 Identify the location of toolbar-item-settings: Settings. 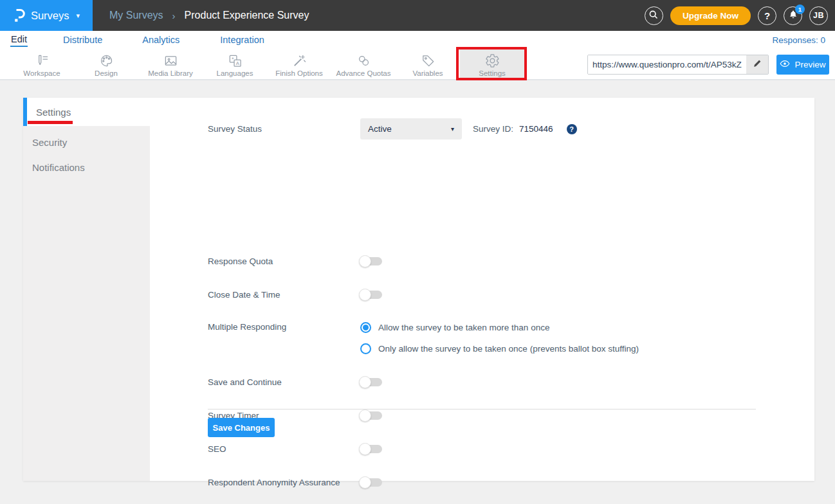
(492, 64).